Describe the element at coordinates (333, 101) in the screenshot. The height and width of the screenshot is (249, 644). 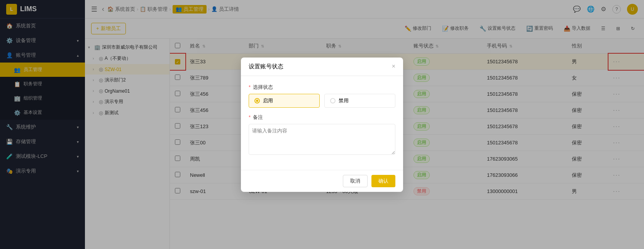
I see `radio-disabled-dot` at that location.